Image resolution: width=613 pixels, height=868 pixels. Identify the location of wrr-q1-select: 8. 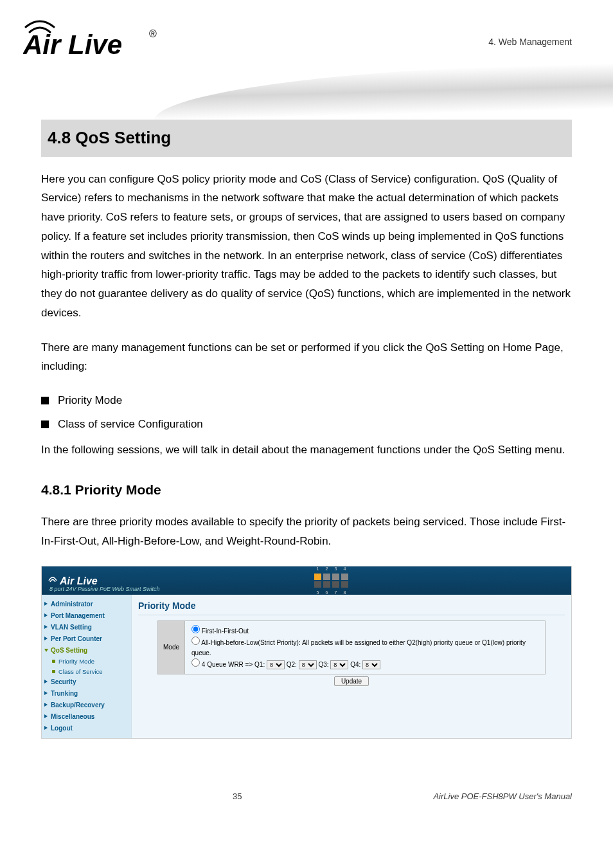
(276, 665).